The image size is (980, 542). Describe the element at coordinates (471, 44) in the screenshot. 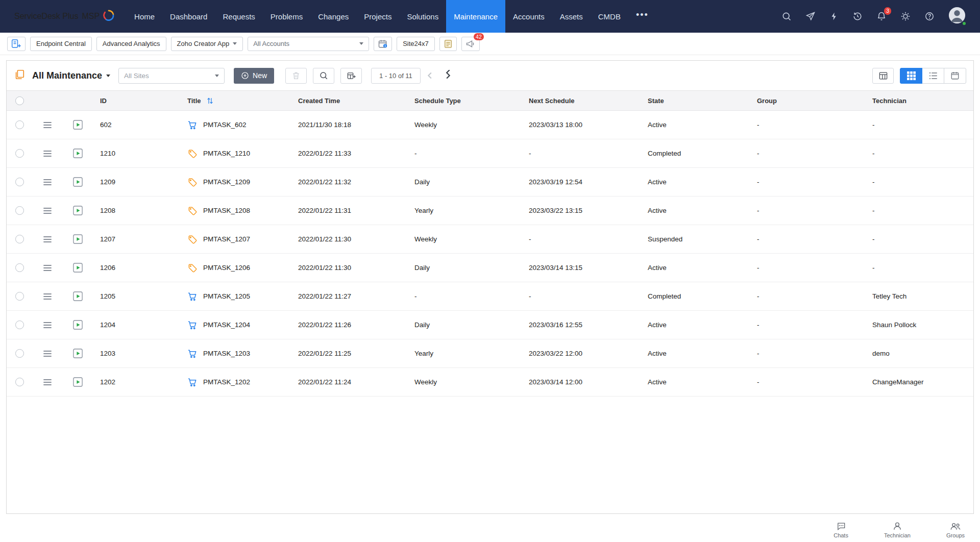

I see `megaphone-icon: 42` at that location.